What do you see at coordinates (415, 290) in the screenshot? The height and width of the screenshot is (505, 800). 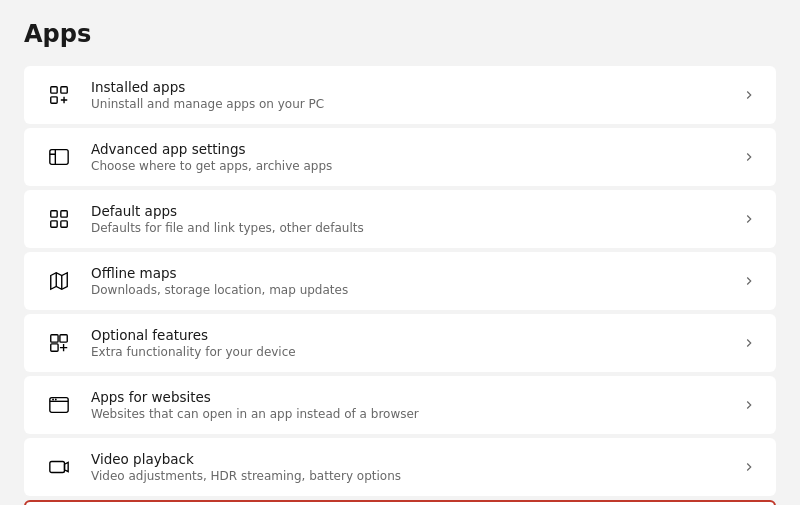 I see `offline-maps-subtitle: Downloads, storage location, map updates` at bounding box center [415, 290].